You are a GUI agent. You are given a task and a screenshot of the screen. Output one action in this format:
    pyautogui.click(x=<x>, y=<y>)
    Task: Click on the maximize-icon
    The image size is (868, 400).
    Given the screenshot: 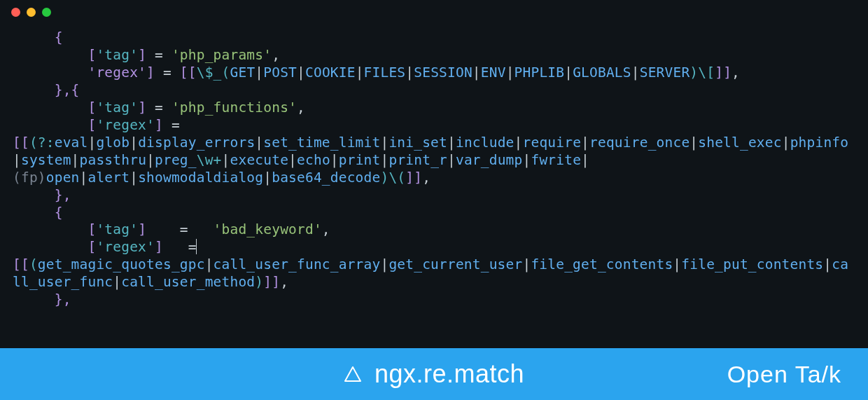 What is the action you would take?
    pyautogui.click(x=46, y=13)
    